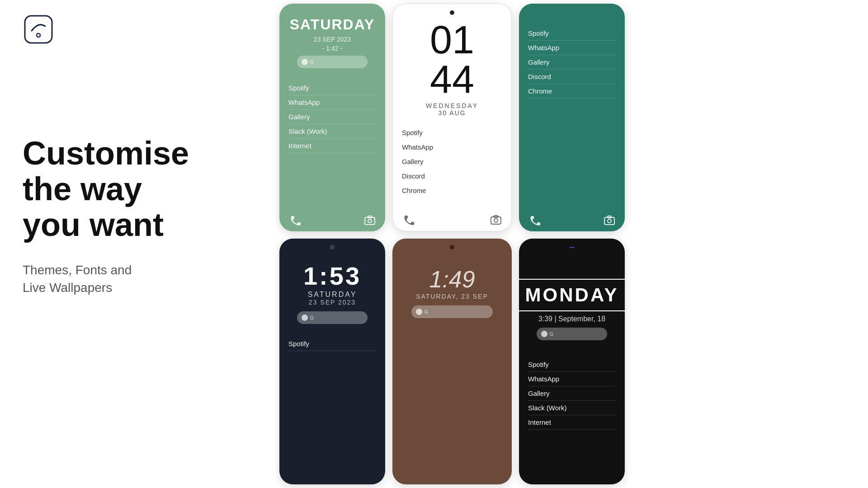 The height and width of the screenshot is (488, 868). I want to click on phone-black-time: 3:39 | September, 18, so click(572, 319).